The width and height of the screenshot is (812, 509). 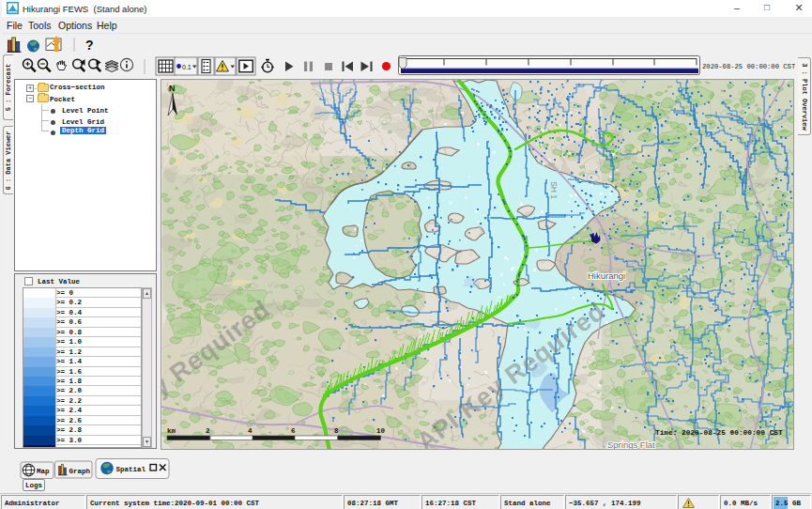 What do you see at coordinates (606, 276) in the screenshot?
I see `svg-text: Hikurangi` at bounding box center [606, 276].